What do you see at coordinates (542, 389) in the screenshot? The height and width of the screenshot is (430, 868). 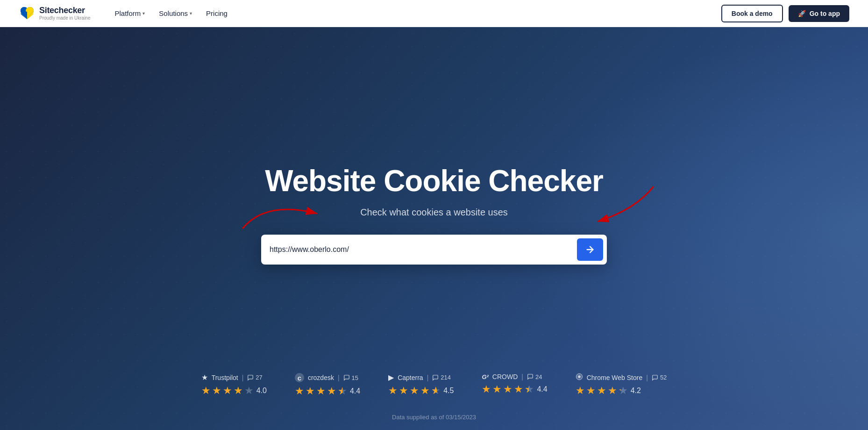 I see `g2crowd-score: 4.4` at bounding box center [542, 389].